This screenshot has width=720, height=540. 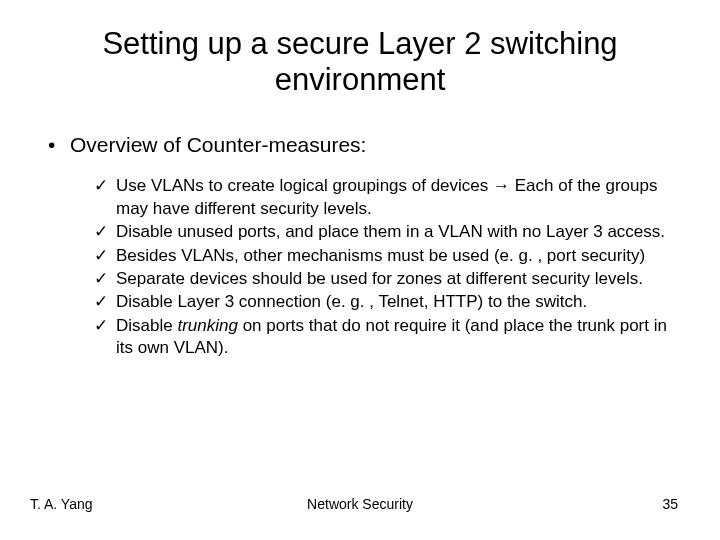 I want to click on slide-title: Setting up a secure Layer 2 switching en…, so click(x=360, y=62).